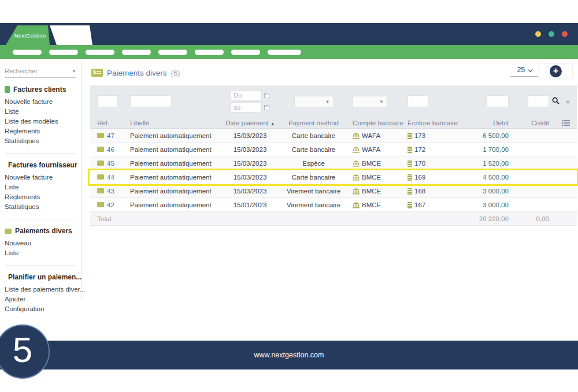 This screenshot has height=392, width=578. What do you see at coordinates (110, 123) in the screenshot?
I see `col-ref: Réf.` at bounding box center [110, 123].